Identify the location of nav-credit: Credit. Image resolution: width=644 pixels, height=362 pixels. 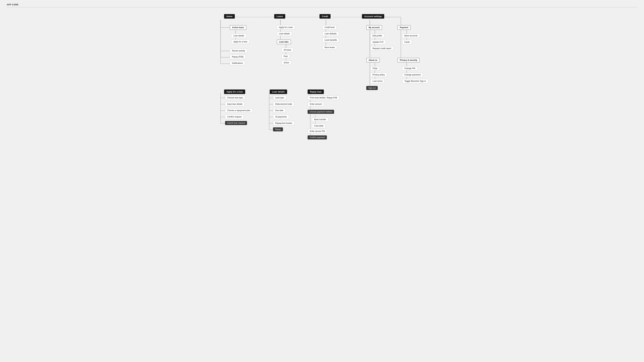
(325, 16).